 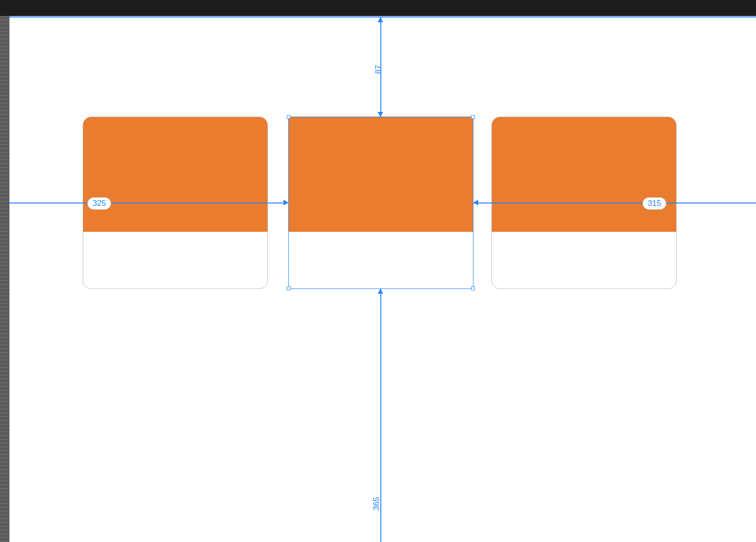 I want to click on distance-guide-bottom, so click(x=381, y=415).